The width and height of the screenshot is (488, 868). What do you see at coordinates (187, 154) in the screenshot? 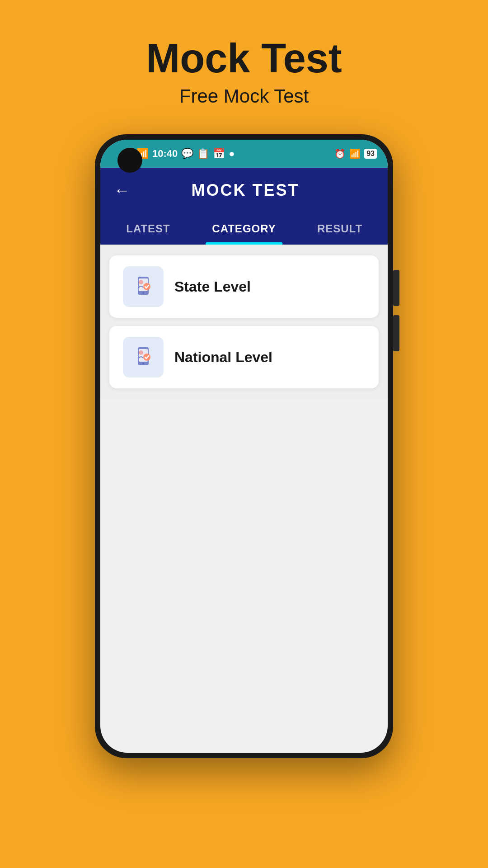
I see `whatsapp-icon: 💬` at bounding box center [187, 154].